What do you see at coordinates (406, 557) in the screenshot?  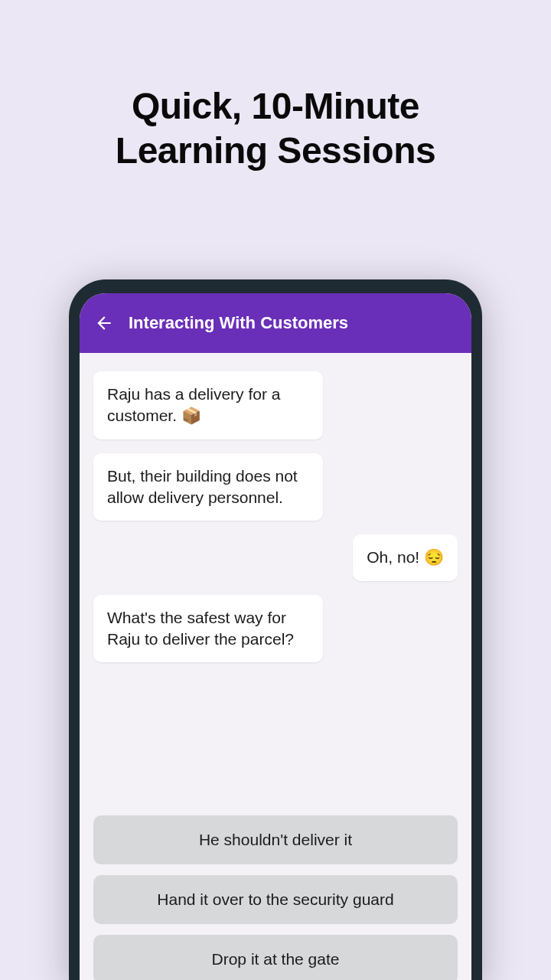 I see `chat-message-right: Oh, no! 😔` at bounding box center [406, 557].